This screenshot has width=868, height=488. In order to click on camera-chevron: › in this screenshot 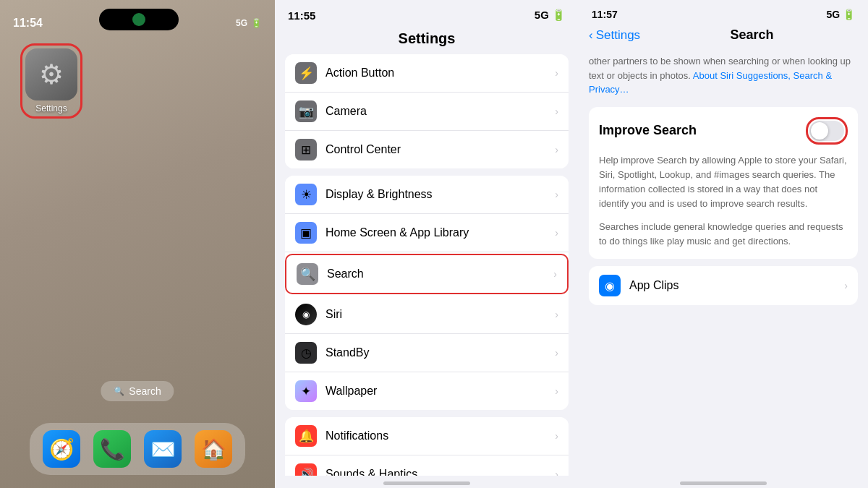, I will do `click(557, 111)`.